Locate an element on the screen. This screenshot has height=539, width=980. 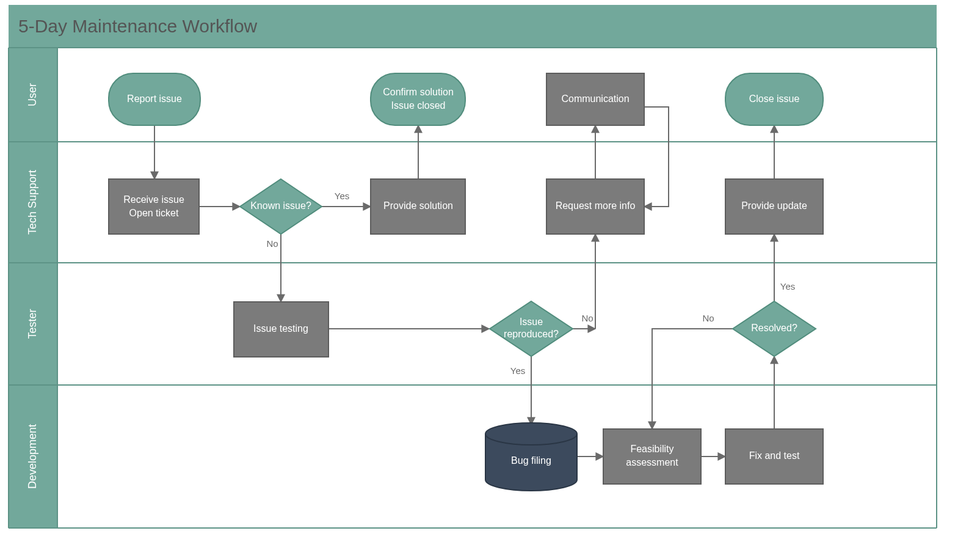
edge-resolved-no is located at coordinates (692, 379).